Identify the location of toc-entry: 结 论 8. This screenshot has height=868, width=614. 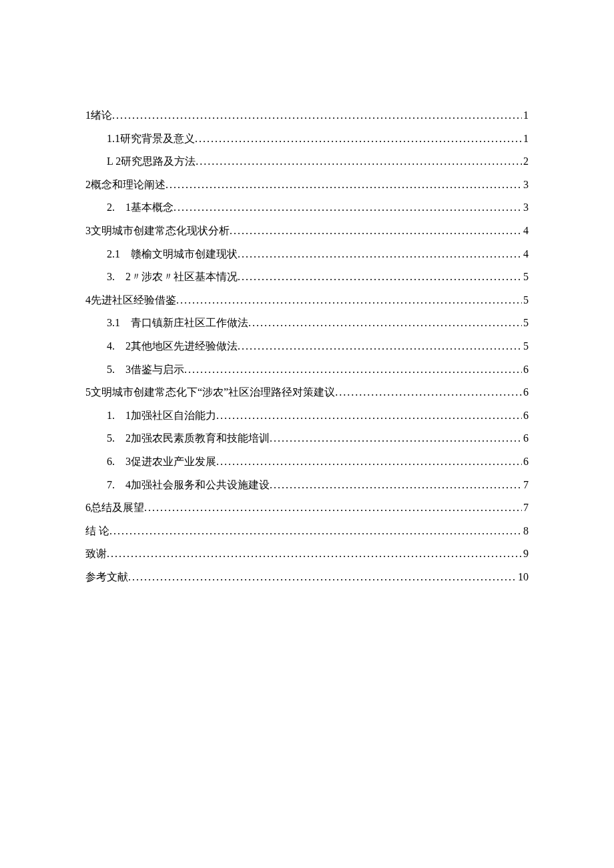
(307, 531).